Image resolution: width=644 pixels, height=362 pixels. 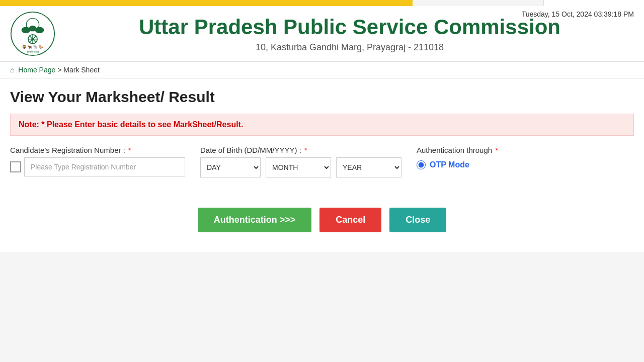 I want to click on otp-label: OTP Mode, so click(x=450, y=165).